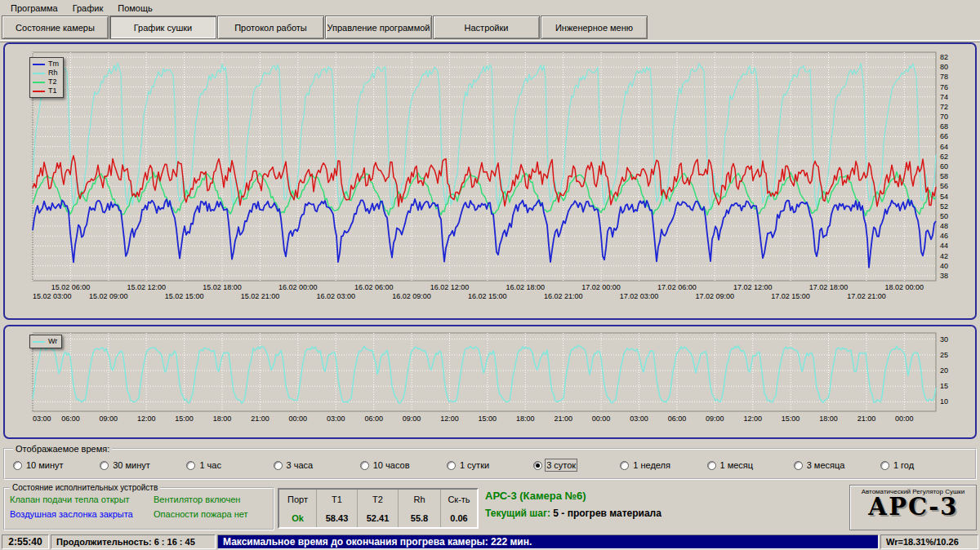  Describe the element at coordinates (146, 287) in the screenshot. I see `svg-text: 15.02 12:00` at that location.